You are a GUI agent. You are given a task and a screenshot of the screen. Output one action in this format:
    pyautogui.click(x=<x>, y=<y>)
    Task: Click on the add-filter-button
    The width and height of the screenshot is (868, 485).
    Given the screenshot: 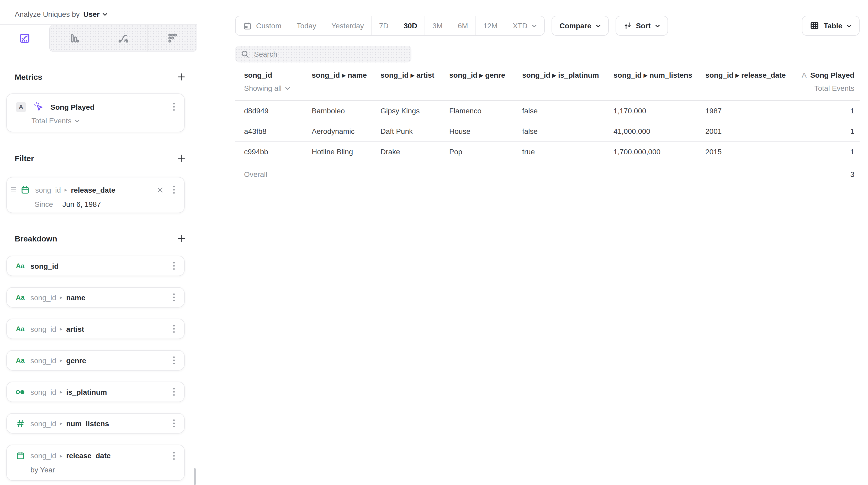 What is the action you would take?
    pyautogui.click(x=181, y=158)
    